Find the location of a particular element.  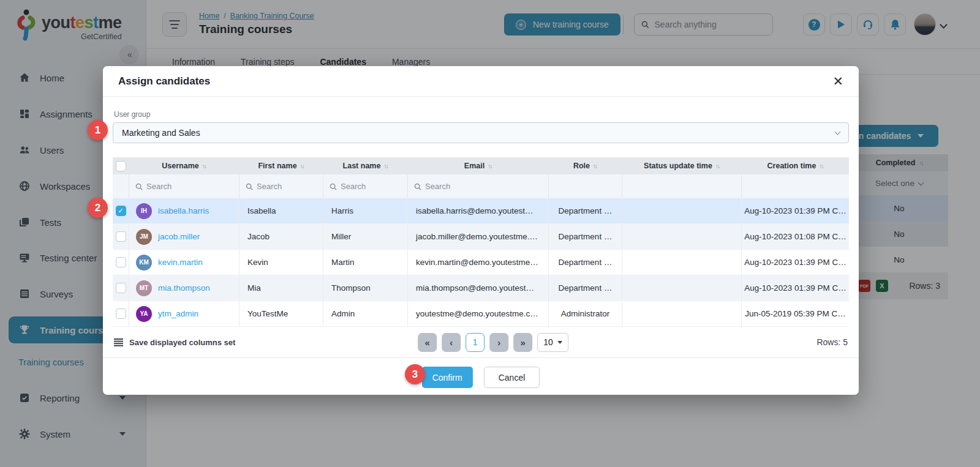

avatar: MT is located at coordinates (144, 288).